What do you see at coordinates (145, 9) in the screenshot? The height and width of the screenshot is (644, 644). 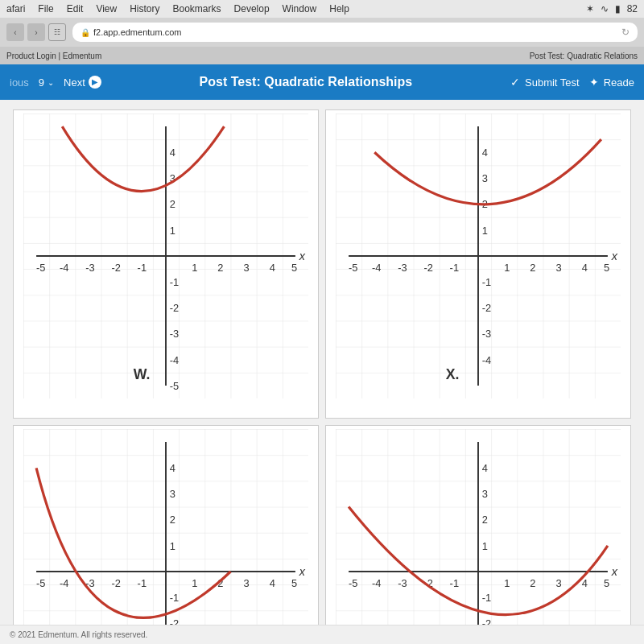 I see `menu-history: History` at bounding box center [145, 9].